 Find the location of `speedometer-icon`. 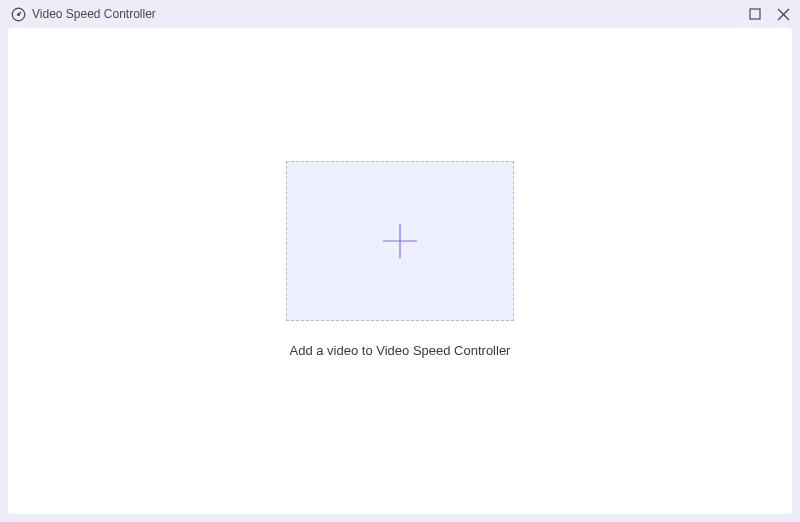

speedometer-icon is located at coordinates (18, 14).